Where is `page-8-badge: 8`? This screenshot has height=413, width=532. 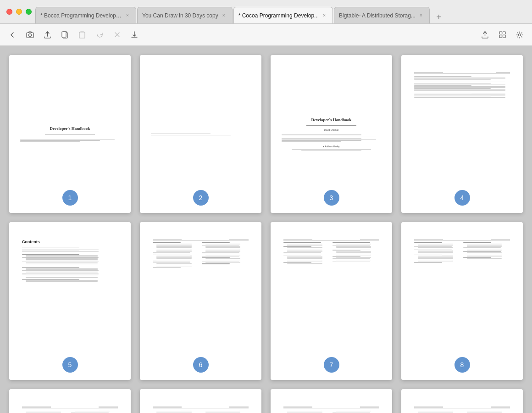 page-8-badge: 8 is located at coordinates (462, 365).